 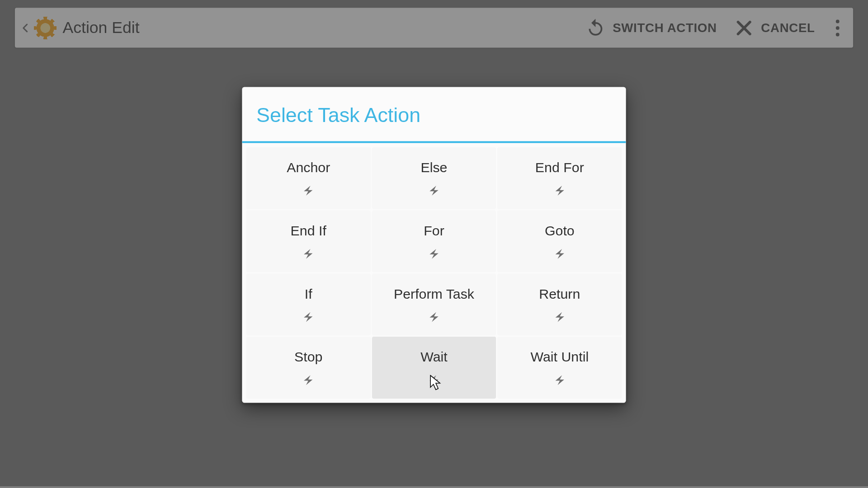 What do you see at coordinates (308, 294) in the screenshot?
I see `task-action-label: If` at bounding box center [308, 294].